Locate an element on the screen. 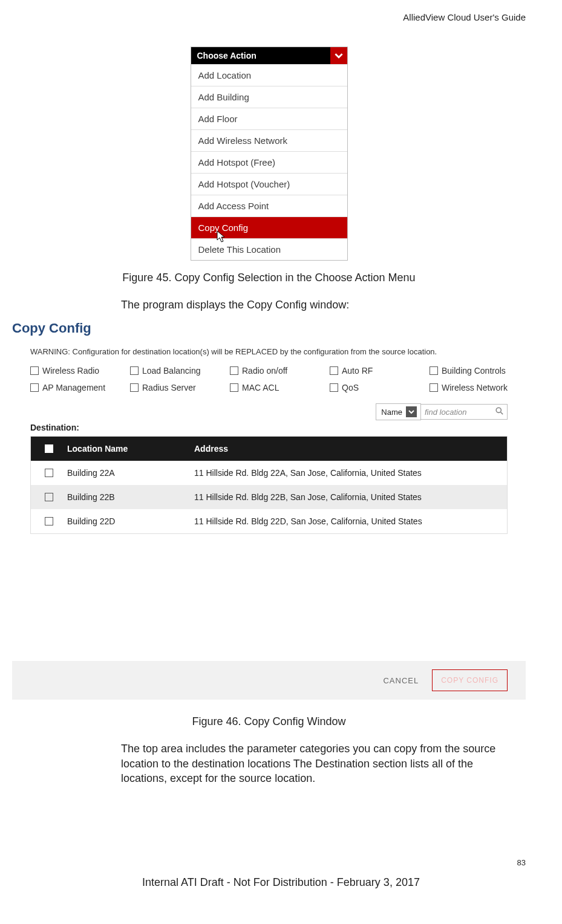 The width and height of the screenshot is (562, 924). check-label: Radius Server is located at coordinates (169, 388).